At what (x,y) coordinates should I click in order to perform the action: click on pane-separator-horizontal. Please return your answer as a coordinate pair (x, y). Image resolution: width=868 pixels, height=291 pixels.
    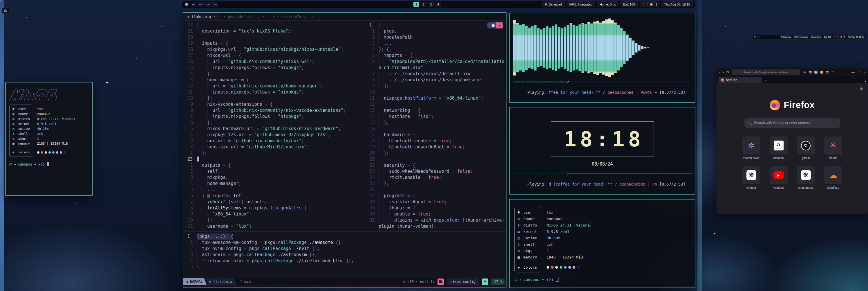
    Looking at the image, I should click on (345, 231).